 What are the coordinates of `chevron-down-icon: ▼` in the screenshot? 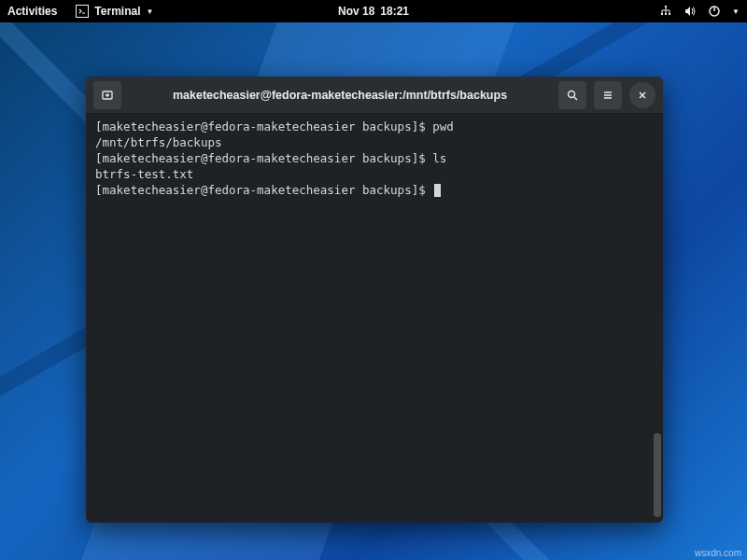 It's located at (149, 11).